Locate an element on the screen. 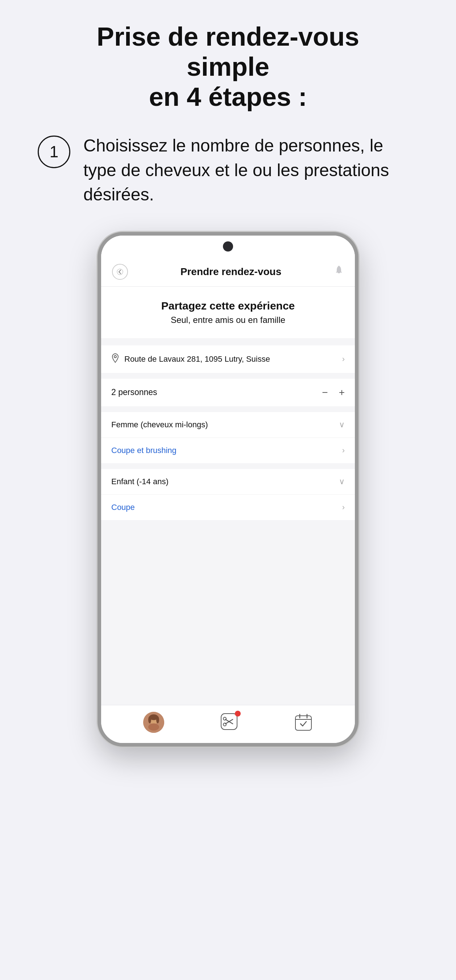 The height and width of the screenshot is (980, 456). avatar is located at coordinates (154, 722).